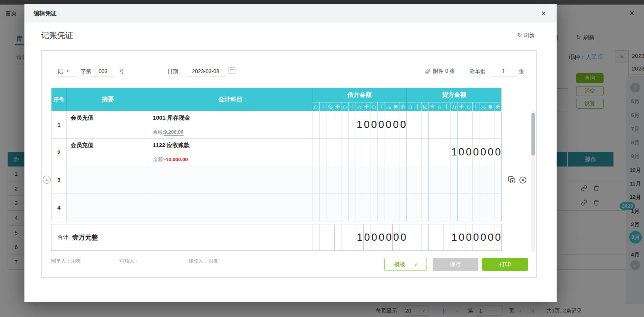 The width and height of the screenshot is (644, 317). Describe the element at coordinates (129, 261) in the screenshot. I see `auditor-field: 审核人：` at that location.